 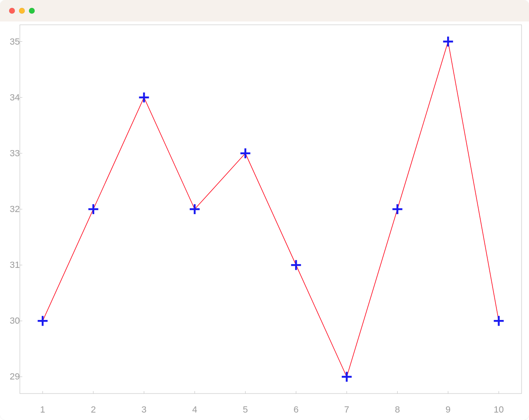 I want to click on y-tick-label: 31, so click(x=15, y=265).